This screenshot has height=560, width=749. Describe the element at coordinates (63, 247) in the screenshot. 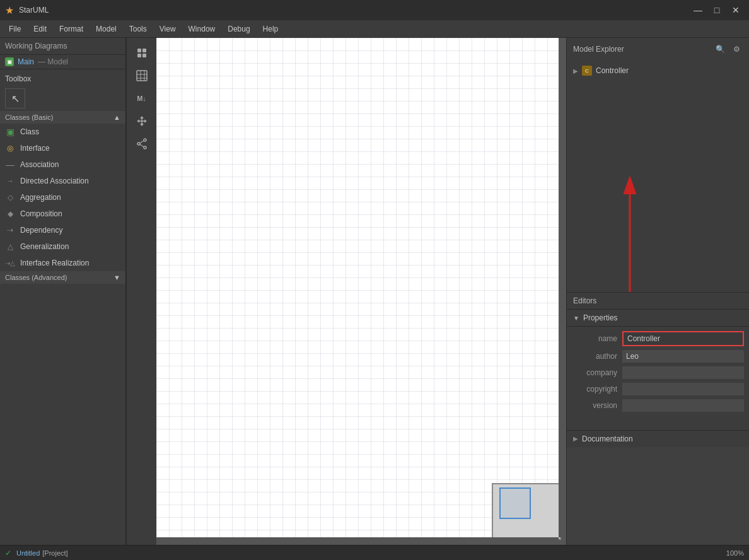

I see `tool-generalization: △ Generalization` at that location.